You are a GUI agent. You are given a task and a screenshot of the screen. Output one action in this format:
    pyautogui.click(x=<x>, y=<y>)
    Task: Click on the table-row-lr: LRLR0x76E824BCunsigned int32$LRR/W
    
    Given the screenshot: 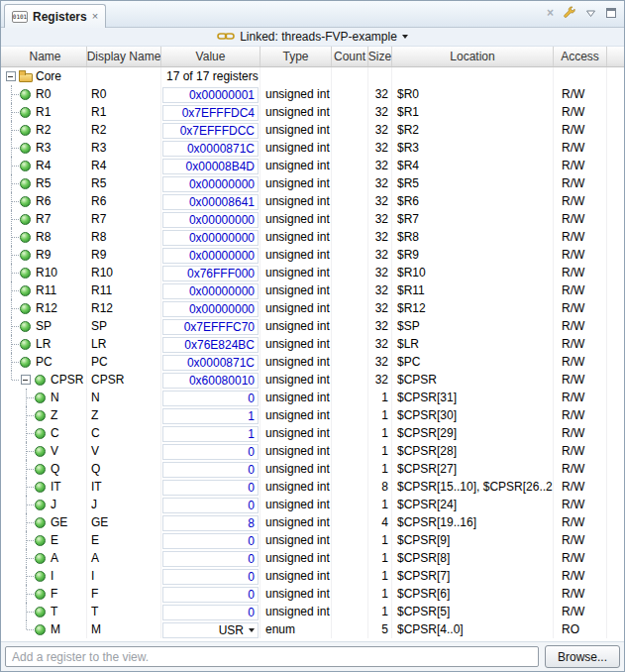 What is the action you would take?
    pyautogui.click(x=313, y=344)
    